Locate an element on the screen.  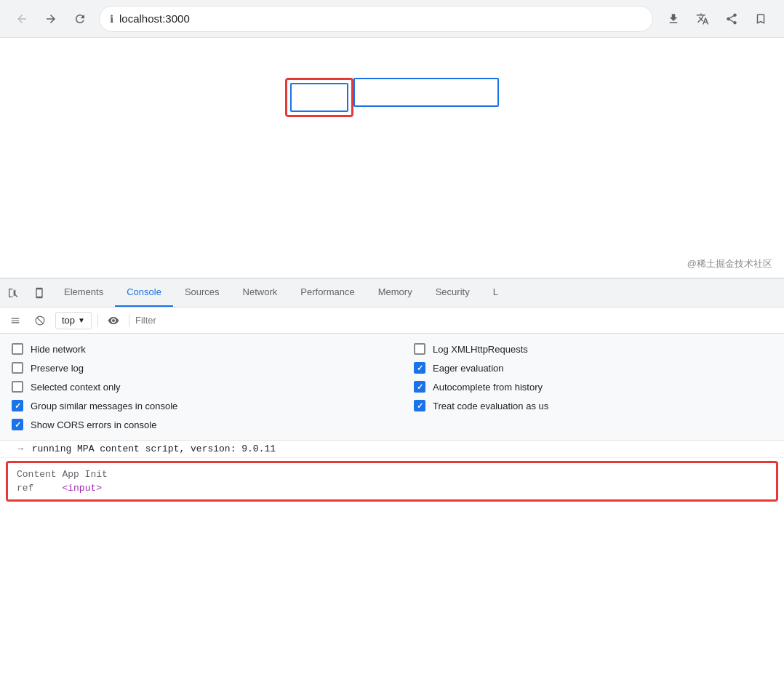
translate-button is located at coordinates (703, 19).